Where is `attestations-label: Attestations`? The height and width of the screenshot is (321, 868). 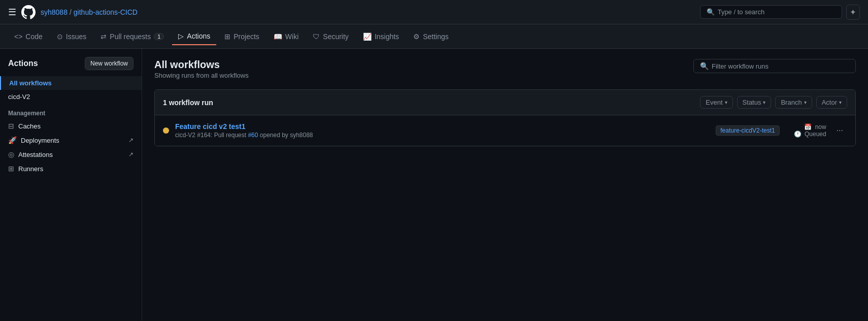
attestations-label: Attestations is located at coordinates (36, 154).